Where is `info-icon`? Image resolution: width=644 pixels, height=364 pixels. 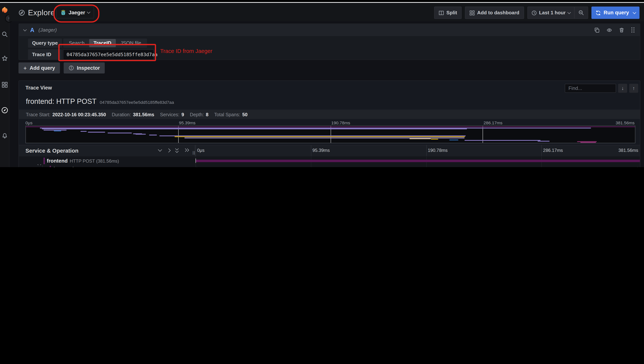 info-icon is located at coordinates (71, 68).